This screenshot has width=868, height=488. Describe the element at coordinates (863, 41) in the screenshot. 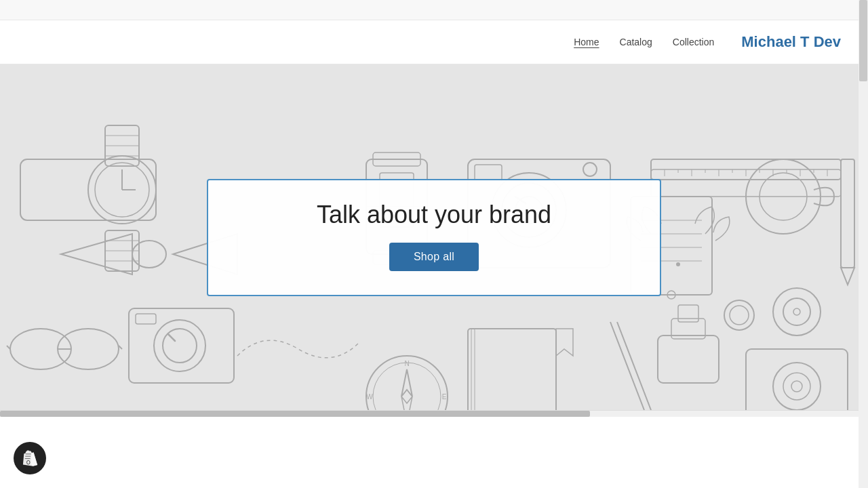

I see `vertical-scrollbar-thumb` at that location.